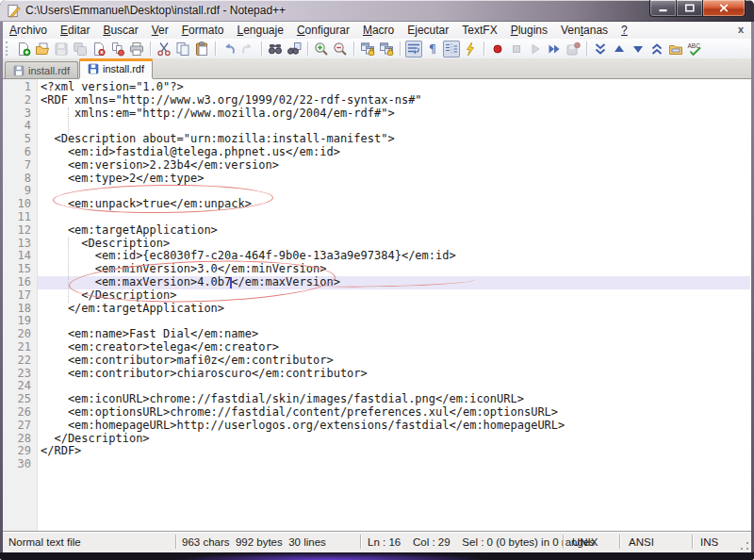 Image resolution: width=754 pixels, height=560 pixels. Describe the element at coordinates (498, 49) in the screenshot. I see `record-macro-icon` at that location.